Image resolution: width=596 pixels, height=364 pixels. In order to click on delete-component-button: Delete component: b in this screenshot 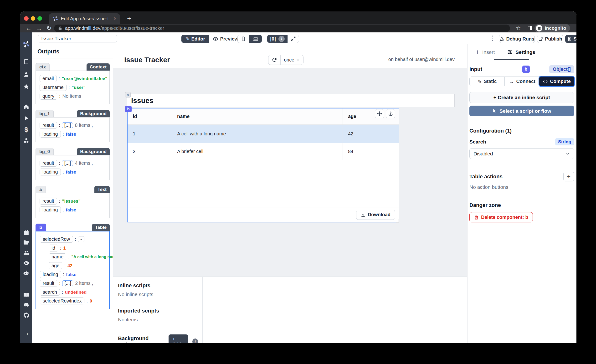, I will do `click(501, 217)`.